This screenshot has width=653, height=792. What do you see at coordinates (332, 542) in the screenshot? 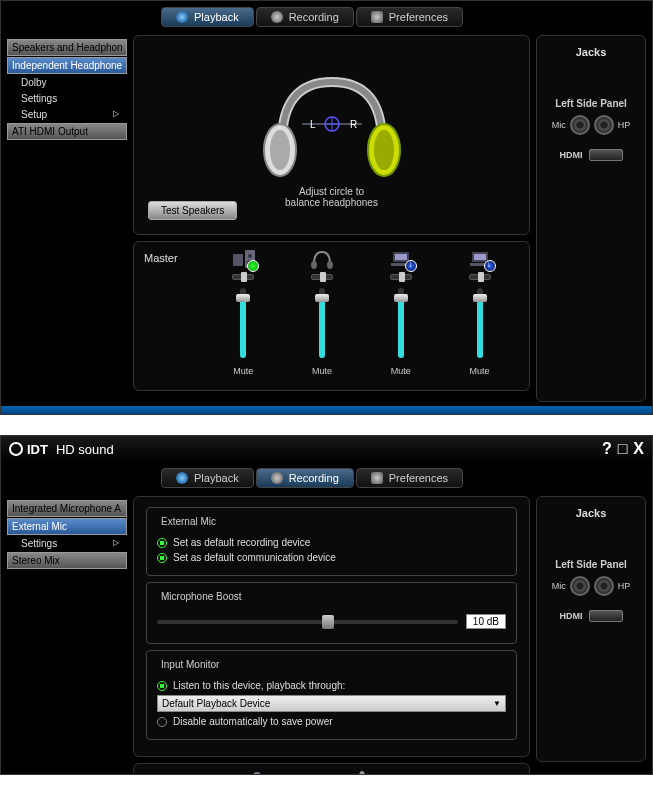
I see `default-recording-option: Set as default recording device` at bounding box center [332, 542].